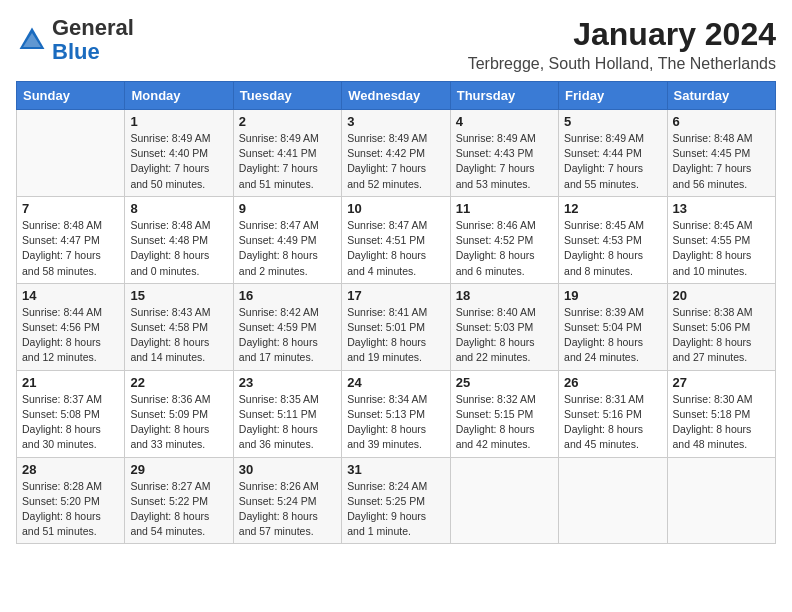  Describe the element at coordinates (75, 40) in the screenshot. I see `logo: General Blue` at that location.